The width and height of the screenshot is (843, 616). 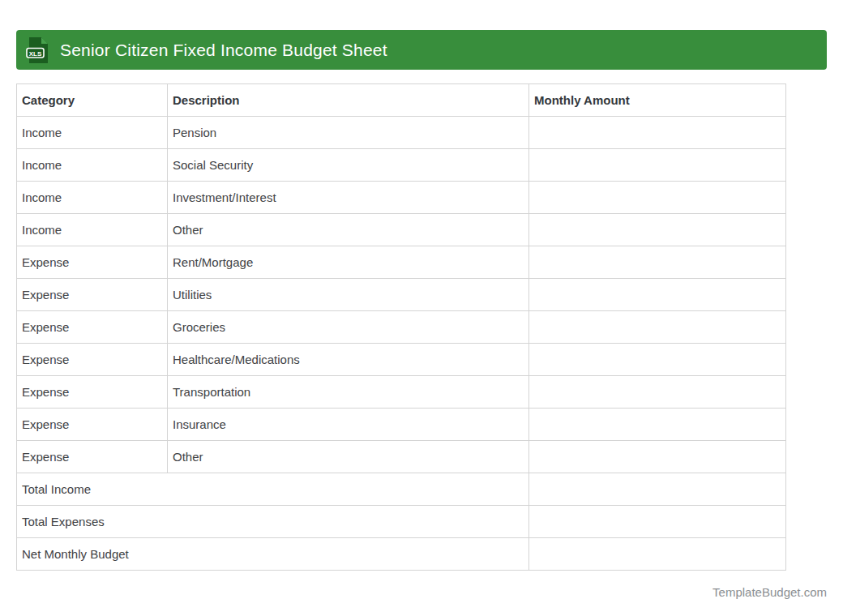 What do you see at coordinates (349, 101) in the screenshot?
I see `header-description: Description` at bounding box center [349, 101].